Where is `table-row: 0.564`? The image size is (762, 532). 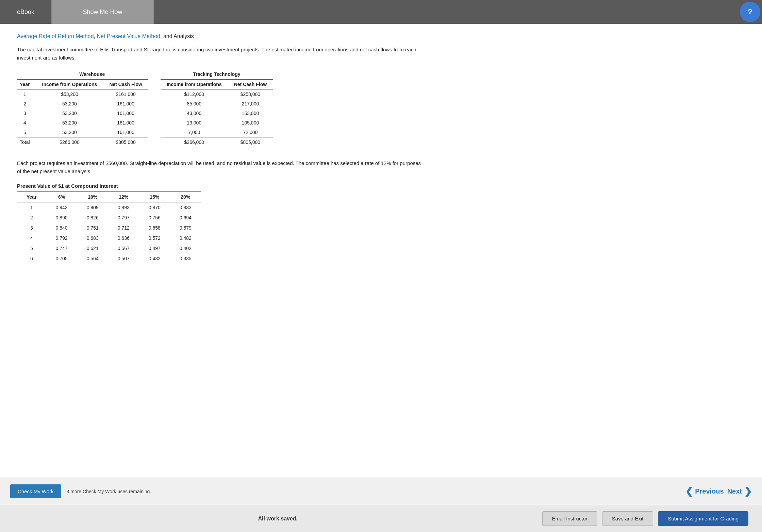 table-row: 0.564 is located at coordinates (93, 259).